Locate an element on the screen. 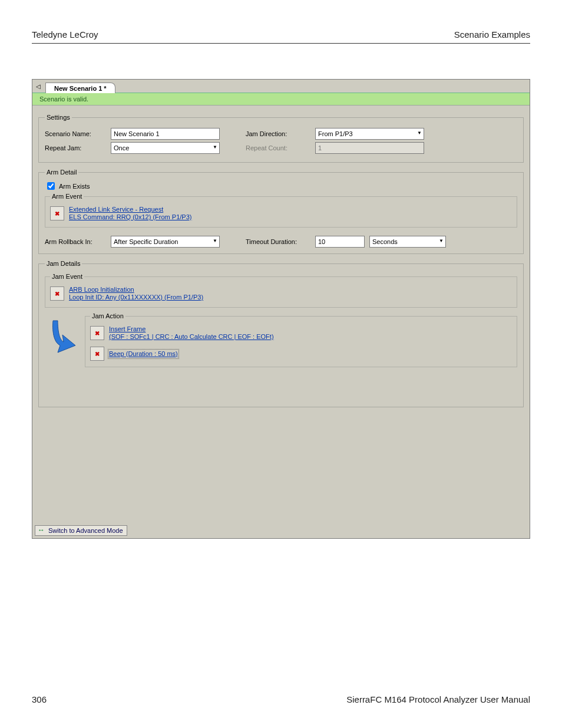  arm-detail-group: Arm Detail Arm Exists Arm Event ✖ Extend… is located at coordinates (281, 211).